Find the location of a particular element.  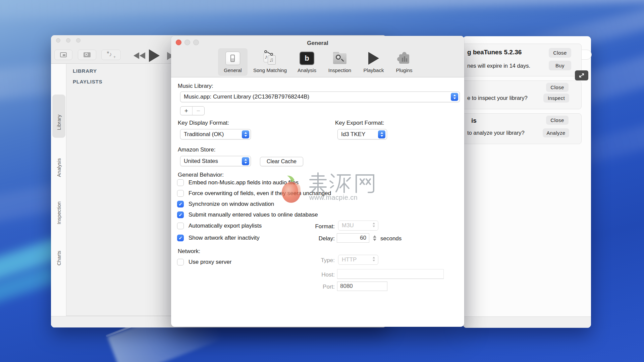

port-label: Port: is located at coordinates (318, 287).